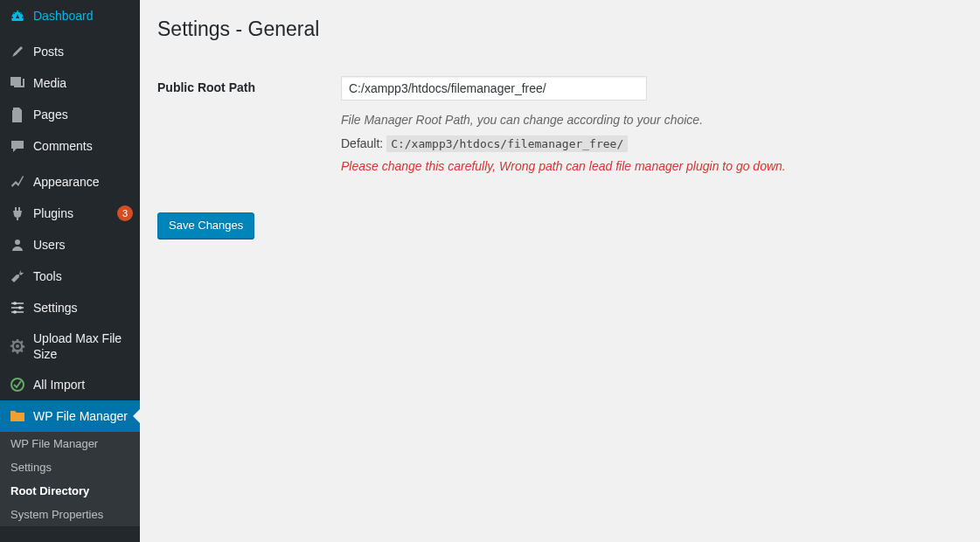  I want to click on submenu-item-system-properties: System Properties, so click(70, 514).